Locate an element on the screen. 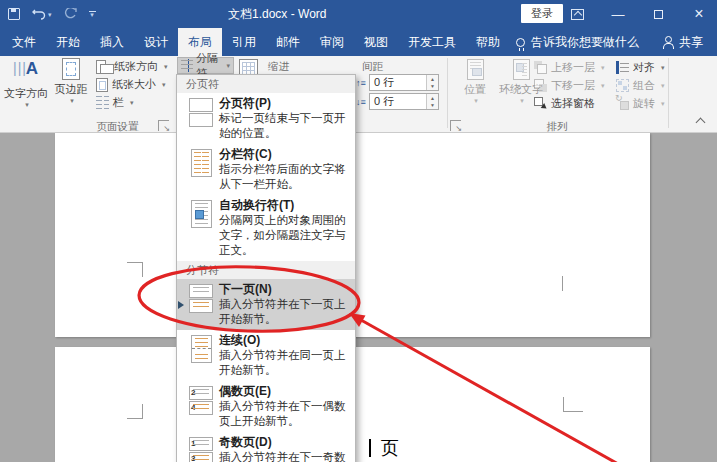 The image size is (717, 462). columns-button: 栏 ▾ is located at coordinates (115, 102).